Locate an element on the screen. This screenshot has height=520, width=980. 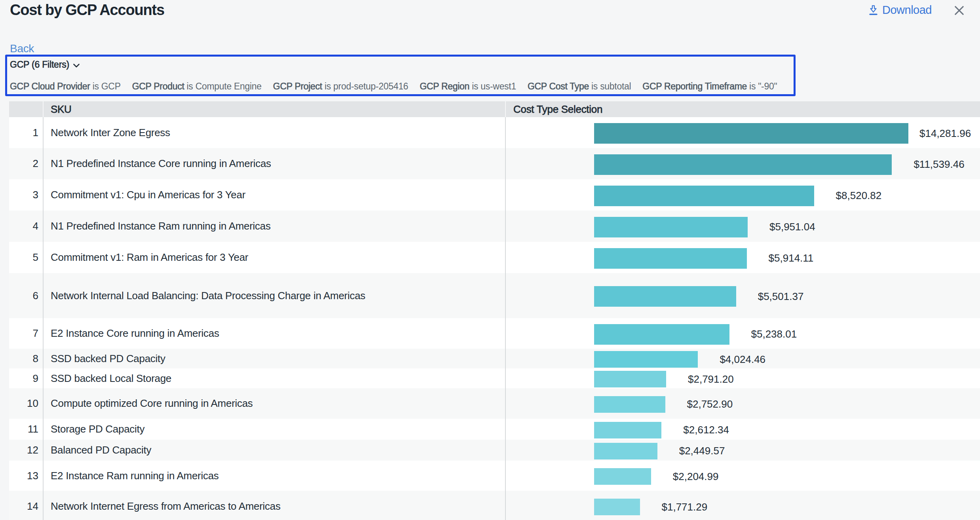
cost-bar-cell: $5,501.37 is located at coordinates (743, 296).